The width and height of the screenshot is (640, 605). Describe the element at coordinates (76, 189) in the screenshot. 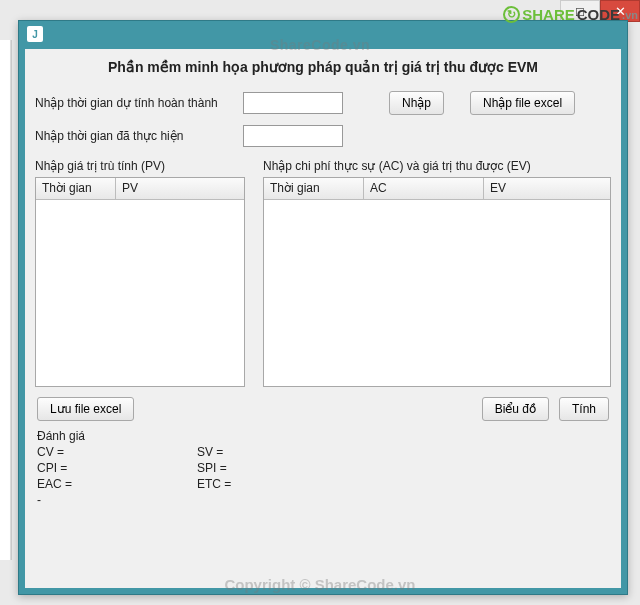

I see `pv-col-time: Thời gian` at that location.